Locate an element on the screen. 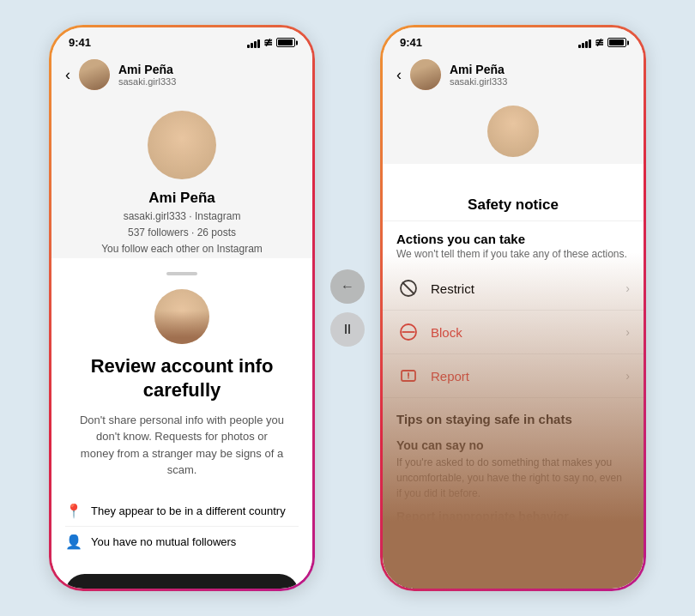 The height and width of the screenshot is (616, 695). location-icon: 📍 is located at coordinates (74, 511).